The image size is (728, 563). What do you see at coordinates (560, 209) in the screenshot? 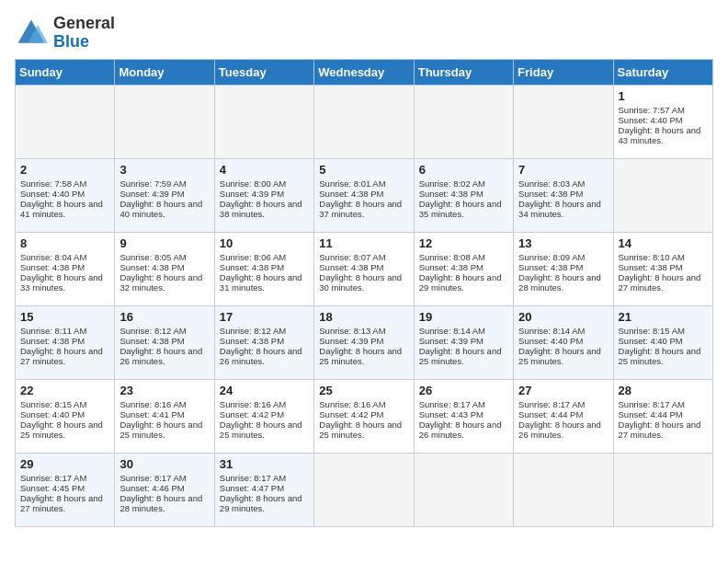
I see `daylight-label: Daylight: 8 hours and 34 minutes.` at bounding box center [560, 209].